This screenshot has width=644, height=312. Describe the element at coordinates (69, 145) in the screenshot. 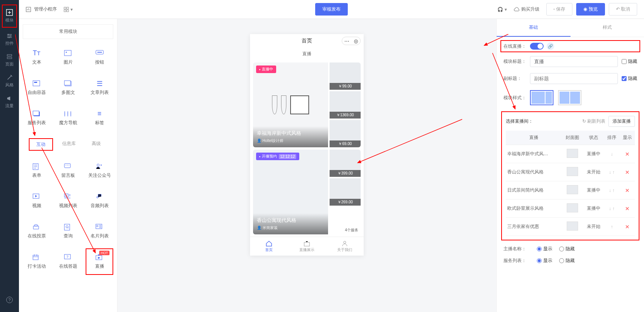

I see `tab-info: 信息库` at that location.